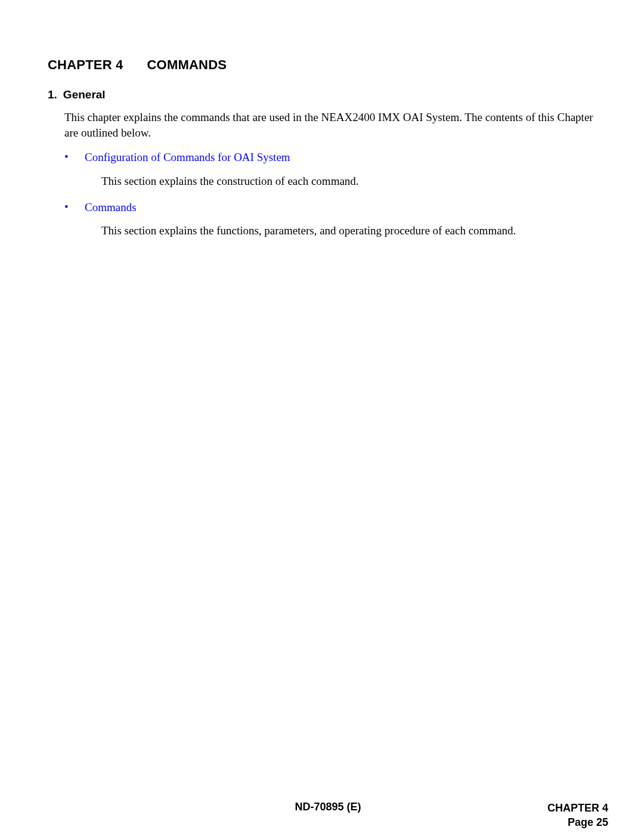  What do you see at coordinates (330, 157) in the screenshot?
I see `list-item: • Configuration of Commands for OAI Syst…` at bounding box center [330, 157].